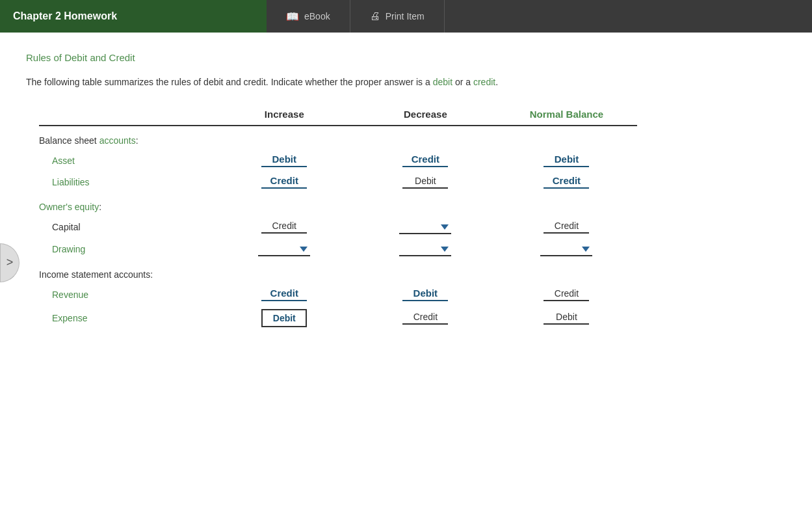  Describe the element at coordinates (338, 204) in the screenshot. I see `owners-equity-header-row: Owner's equity:` at that location.